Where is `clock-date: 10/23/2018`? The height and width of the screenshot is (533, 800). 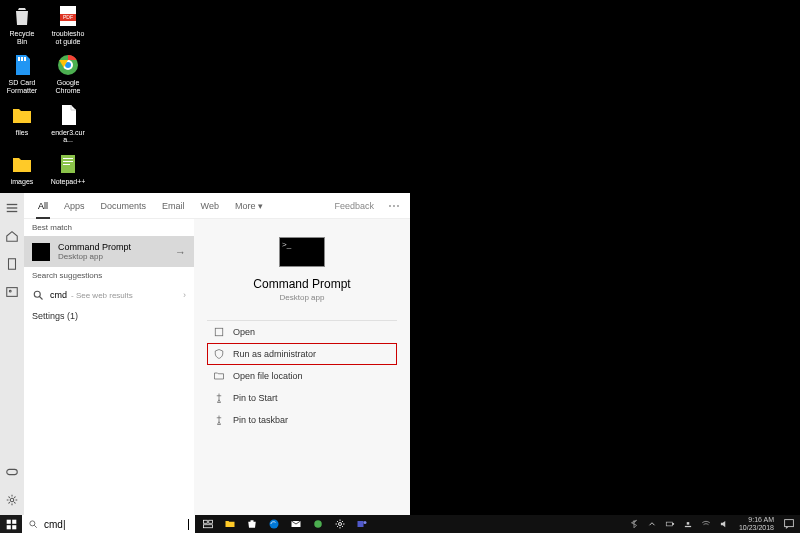
clock-date: 10/23/2018 is located at coordinates (756, 528).